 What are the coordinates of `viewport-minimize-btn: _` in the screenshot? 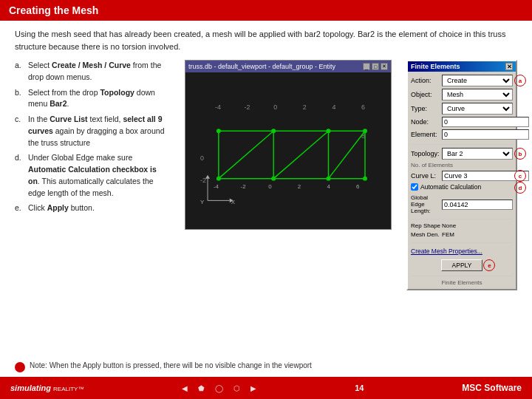 It's located at (366, 66).